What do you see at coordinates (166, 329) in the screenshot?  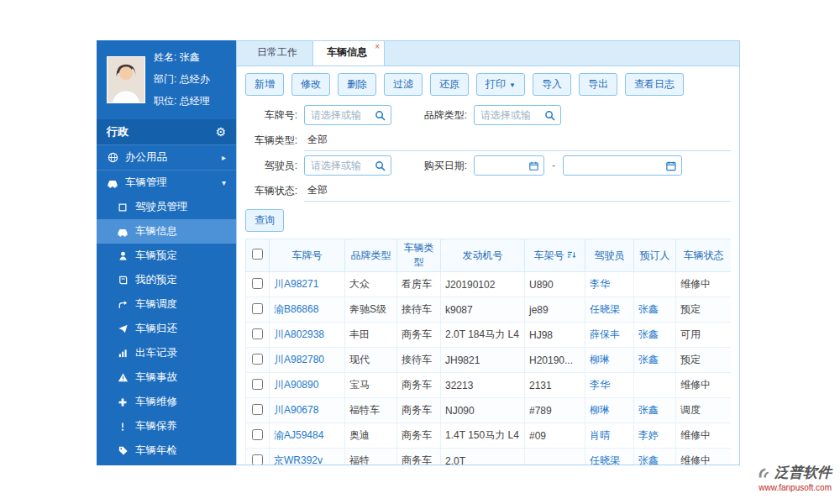 I see `sidebar-item-vehicle-return: 车辆归还` at bounding box center [166, 329].